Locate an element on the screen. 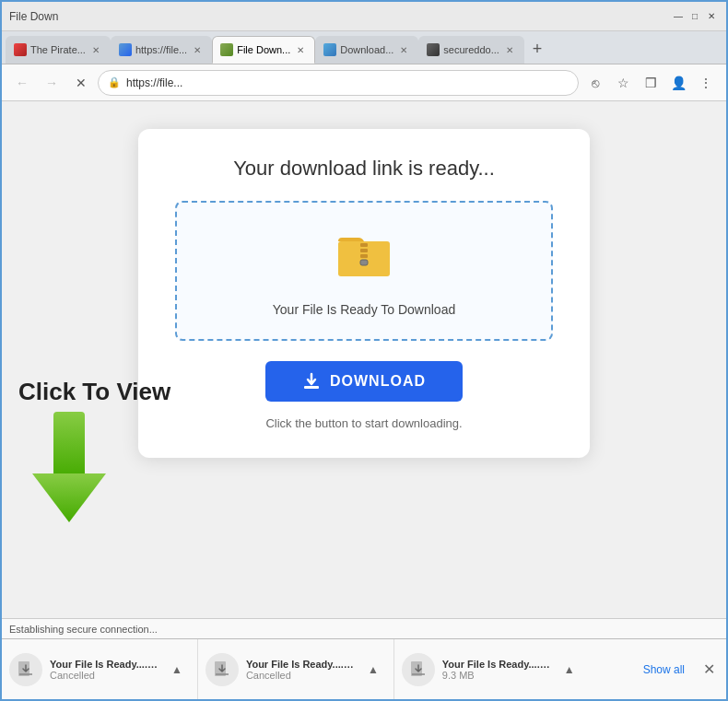 The width and height of the screenshot is (728, 701). profile-icon: 👤 is located at coordinates (678, 83).